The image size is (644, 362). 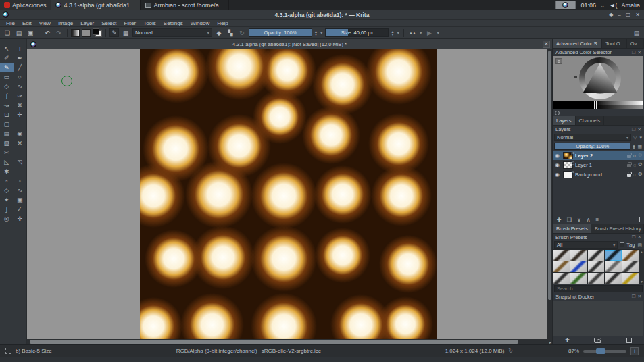 I want to click on close-document-button: ✕, so click(x=546, y=45).